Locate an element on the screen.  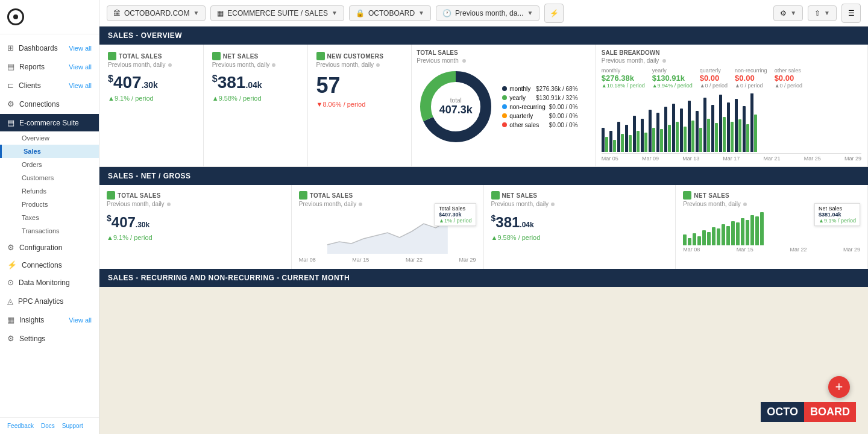
sidebar-logo is located at coordinates (49, 17).